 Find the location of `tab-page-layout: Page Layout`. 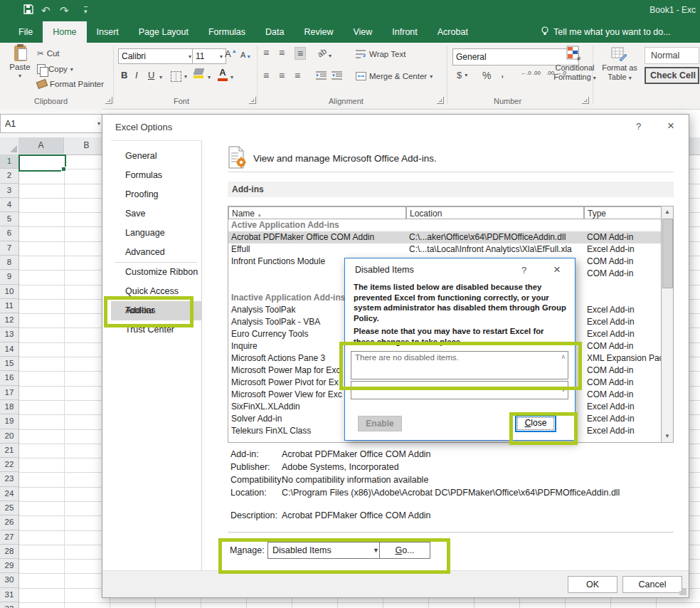

tab-page-layout: Page Layout is located at coordinates (164, 32).